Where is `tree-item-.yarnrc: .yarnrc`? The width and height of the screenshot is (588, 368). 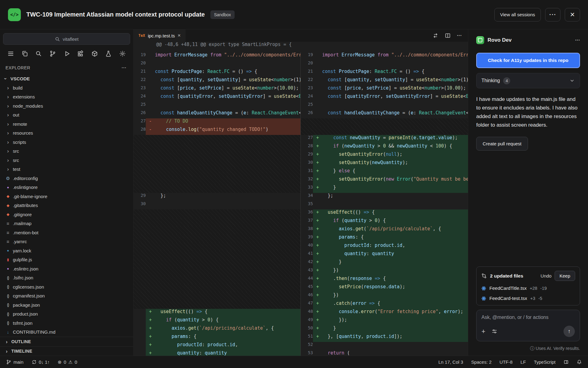 tree-item-.yarnrc: .yarnrc is located at coordinates (67, 242).